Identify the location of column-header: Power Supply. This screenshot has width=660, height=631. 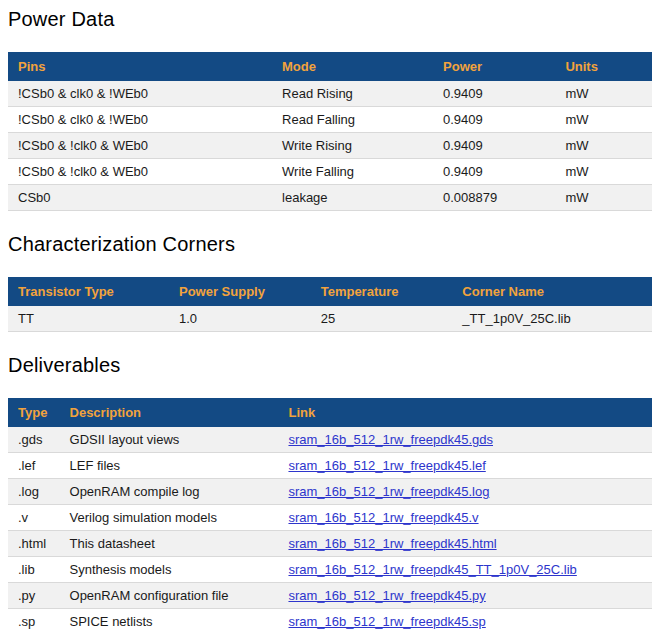
(240, 292).